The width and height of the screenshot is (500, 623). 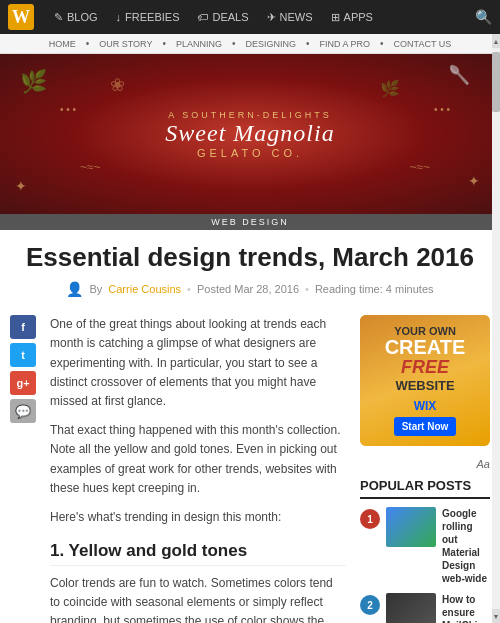 What do you see at coordinates (468, 608) in the screenshot?
I see `post-title-2: How to ensure MailChimp emails actually …` at bounding box center [468, 608].